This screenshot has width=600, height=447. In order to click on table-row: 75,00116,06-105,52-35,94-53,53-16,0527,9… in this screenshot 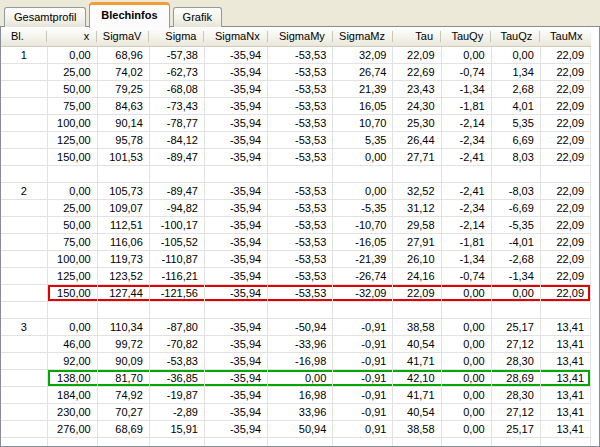, I will do `click(296, 242)`.